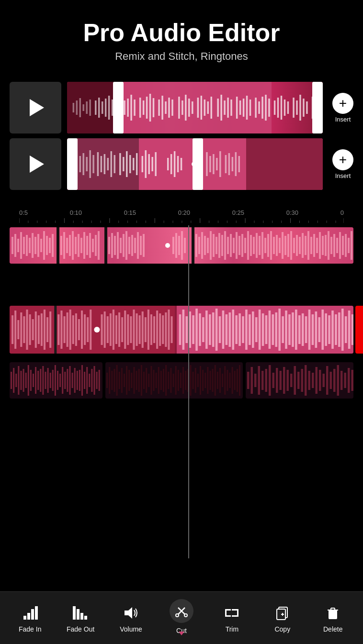 The width and height of the screenshot is (363, 644). What do you see at coordinates (343, 103) in the screenshot?
I see `track1-insert-plus-icon: +` at bounding box center [343, 103].